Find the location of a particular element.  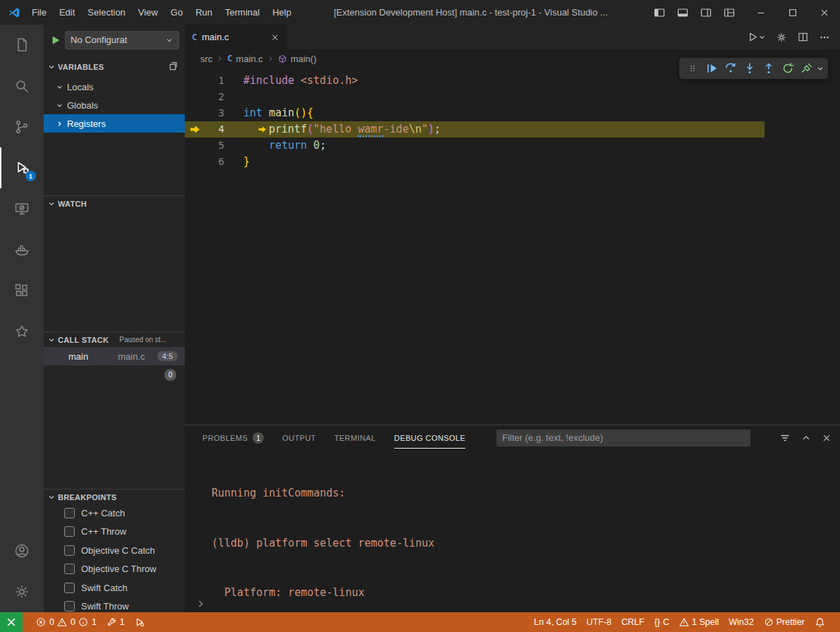

explorer-icon is located at coordinates (22, 45).